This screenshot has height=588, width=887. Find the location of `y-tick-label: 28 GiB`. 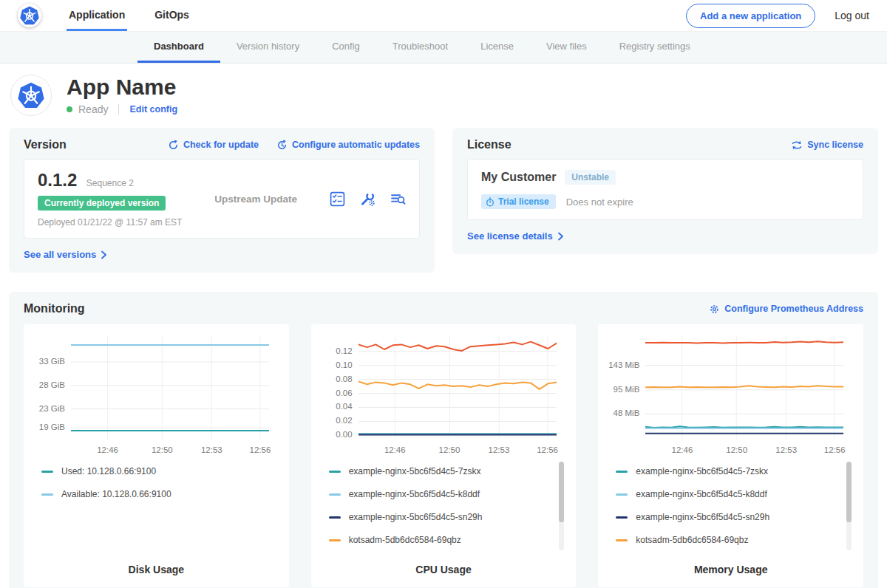

y-tick-label: 28 GiB is located at coordinates (52, 385).